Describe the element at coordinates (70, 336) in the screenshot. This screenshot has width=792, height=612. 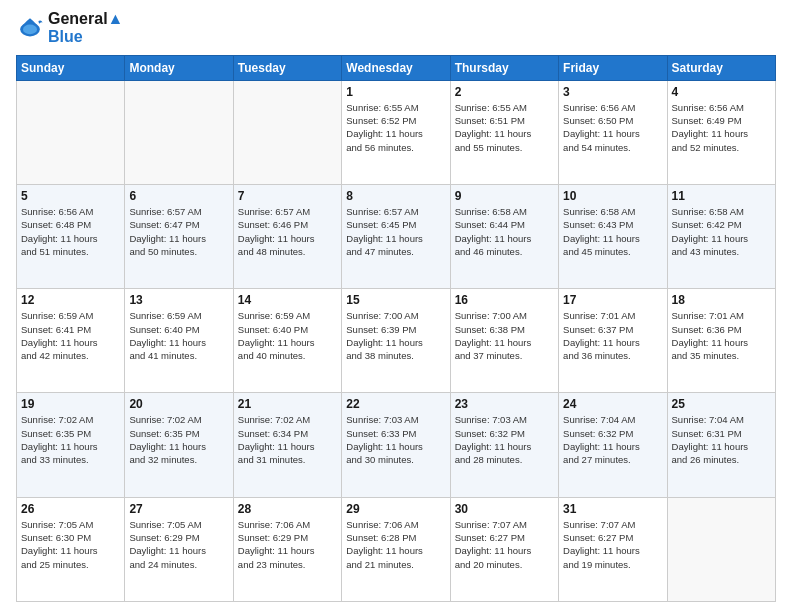
I see `day-info: Sunrise: 6:59 AM Sunset: 6:41 PM Dayligh…` at that location.